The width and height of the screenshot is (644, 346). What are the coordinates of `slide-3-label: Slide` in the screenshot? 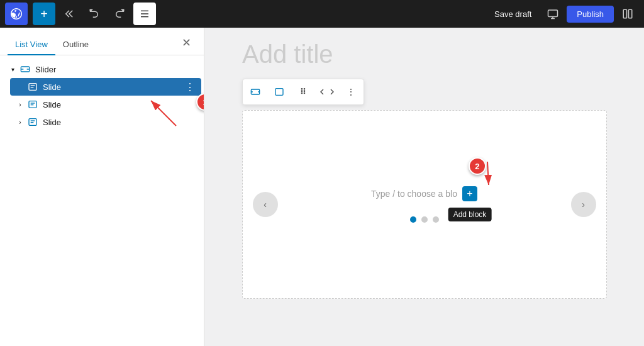 It's located at (119, 122).